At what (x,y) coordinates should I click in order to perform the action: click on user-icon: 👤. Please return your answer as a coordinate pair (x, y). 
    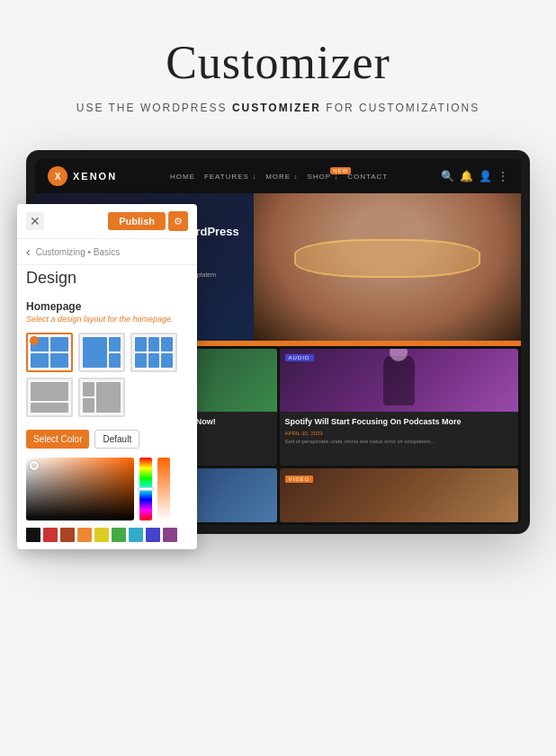
    Looking at the image, I should click on (486, 176).